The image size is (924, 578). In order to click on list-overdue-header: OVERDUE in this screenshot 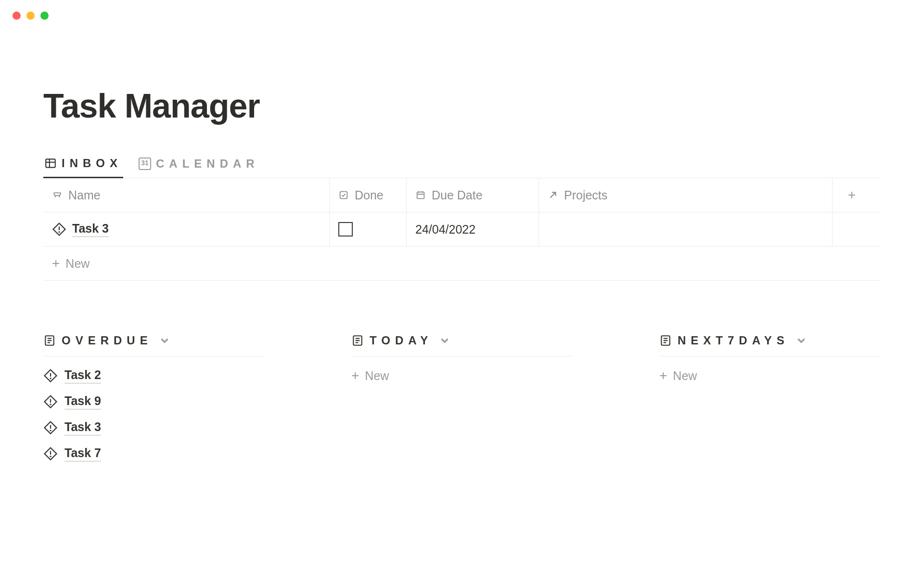, I will do `click(154, 345)`.